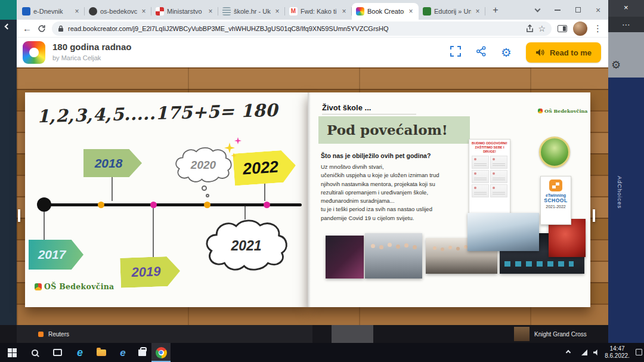  What do you see at coordinates (27, 29) in the screenshot?
I see `back-button: ←` at bounding box center [27, 29].